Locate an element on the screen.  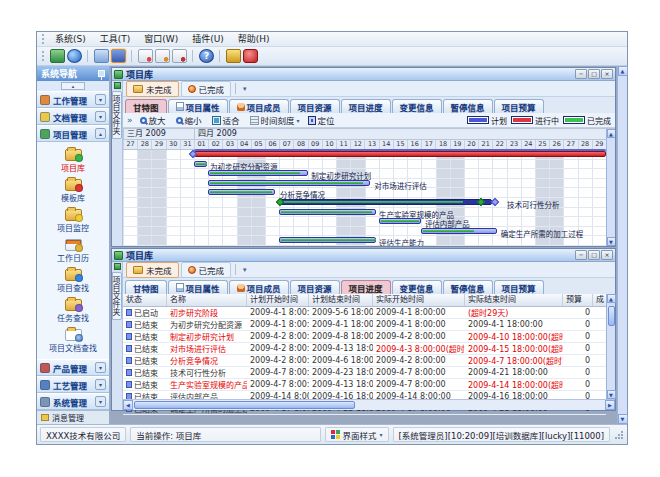
sidebar-group: 项目管理 ▴ is located at coordinates (73, 134).